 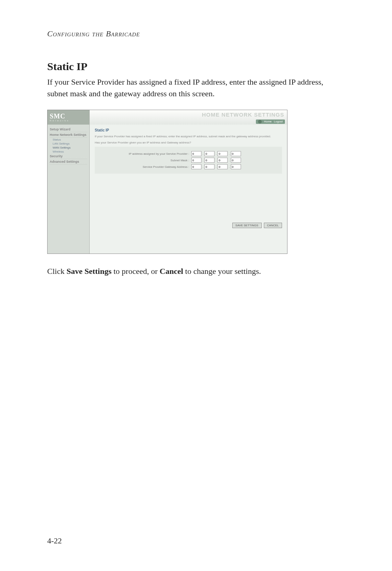 What do you see at coordinates (196, 34) in the screenshot?
I see `running-head: Configuring the Barricade` at bounding box center [196, 34].